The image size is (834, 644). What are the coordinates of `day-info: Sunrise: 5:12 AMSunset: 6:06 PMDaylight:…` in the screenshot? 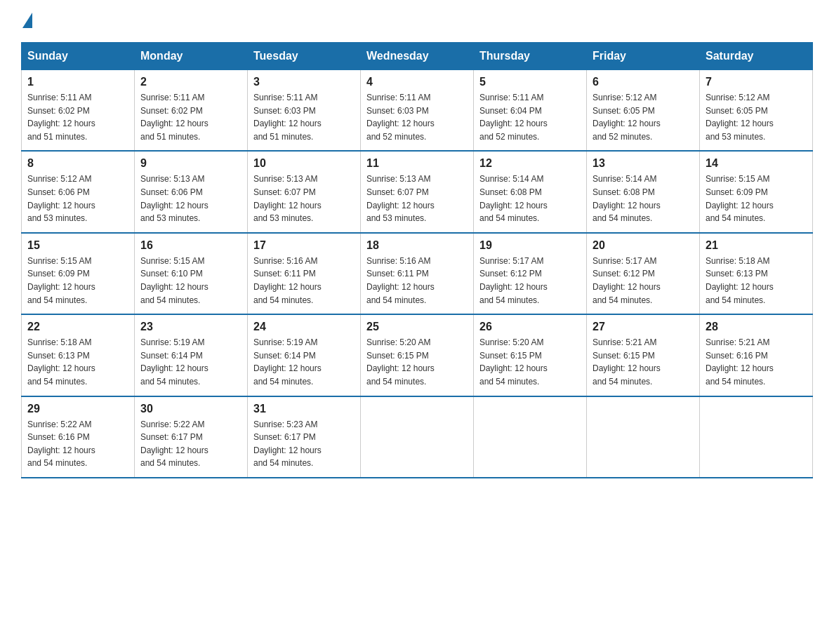 It's located at (62, 199).